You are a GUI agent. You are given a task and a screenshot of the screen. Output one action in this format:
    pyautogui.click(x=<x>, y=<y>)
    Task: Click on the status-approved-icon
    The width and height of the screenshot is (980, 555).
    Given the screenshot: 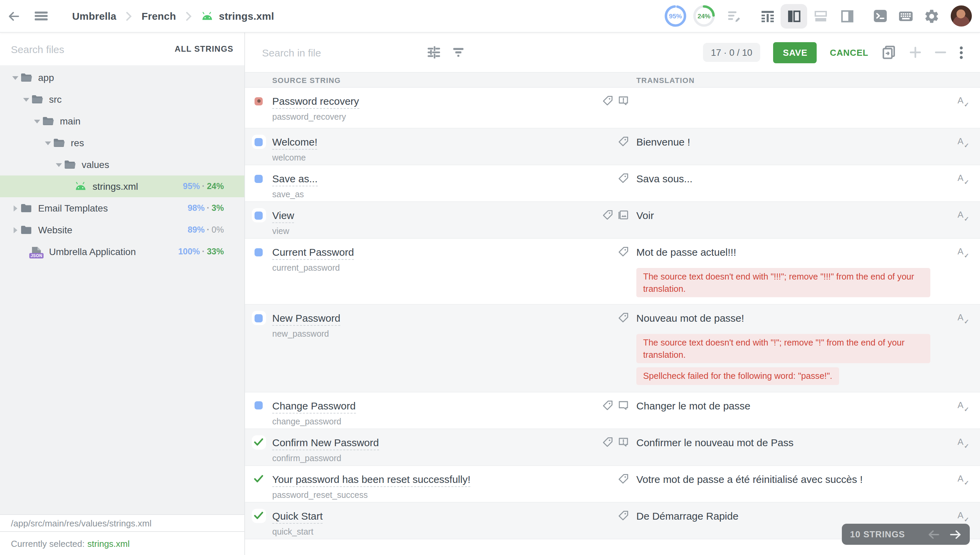 What is the action you would take?
    pyautogui.click(x=259, y=479)
    